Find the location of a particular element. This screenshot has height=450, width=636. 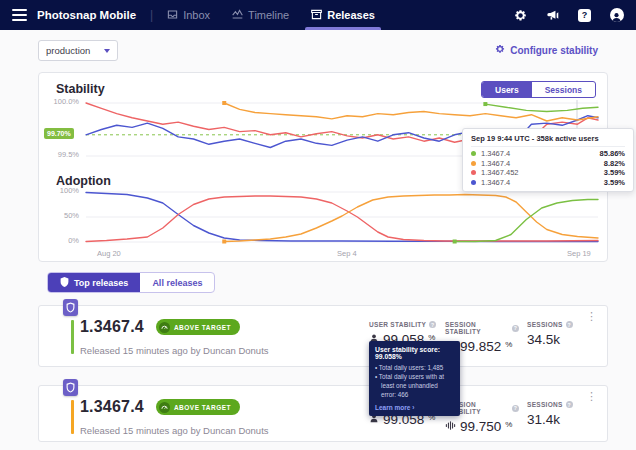

adoption-ytick-50: 50% is located at coordinates (60, 216).